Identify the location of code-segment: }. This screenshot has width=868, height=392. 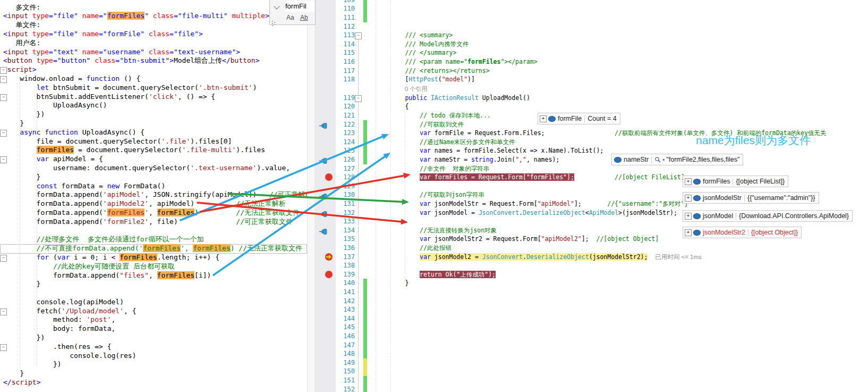
(392, 283).